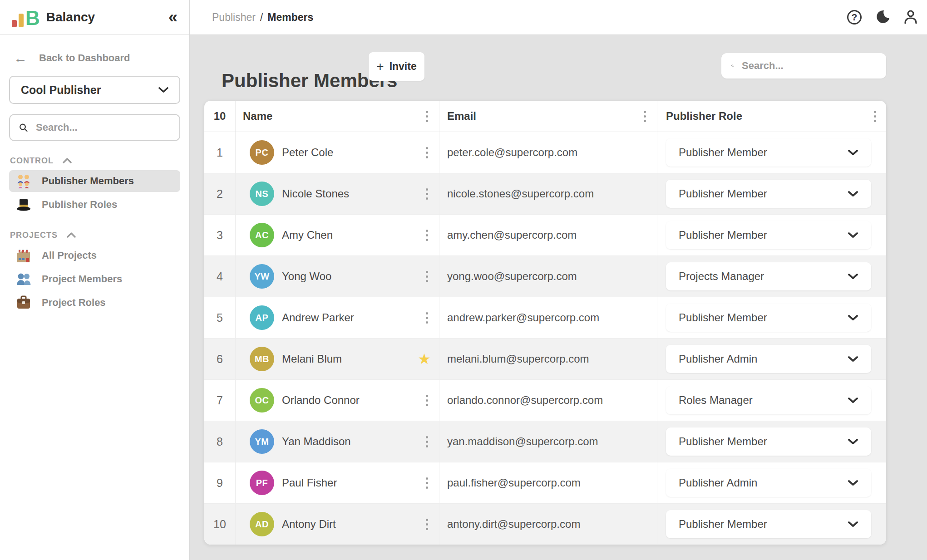  Describe the element at coordinates (316, 442) in the screenshot. I see `member-name: Yan Maddison` at that location.